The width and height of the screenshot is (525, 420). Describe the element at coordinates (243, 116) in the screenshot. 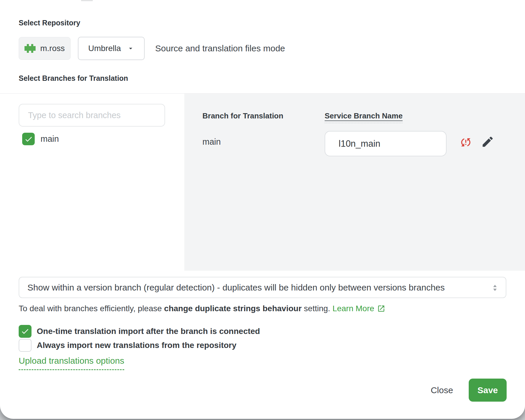

I see `branch-column-header: Branch for Translation` at that location.